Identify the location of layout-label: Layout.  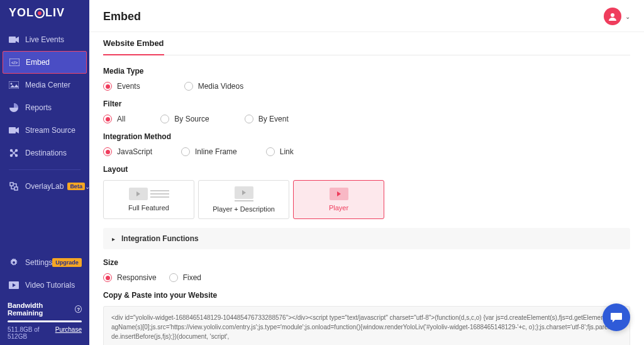
(367, 169).